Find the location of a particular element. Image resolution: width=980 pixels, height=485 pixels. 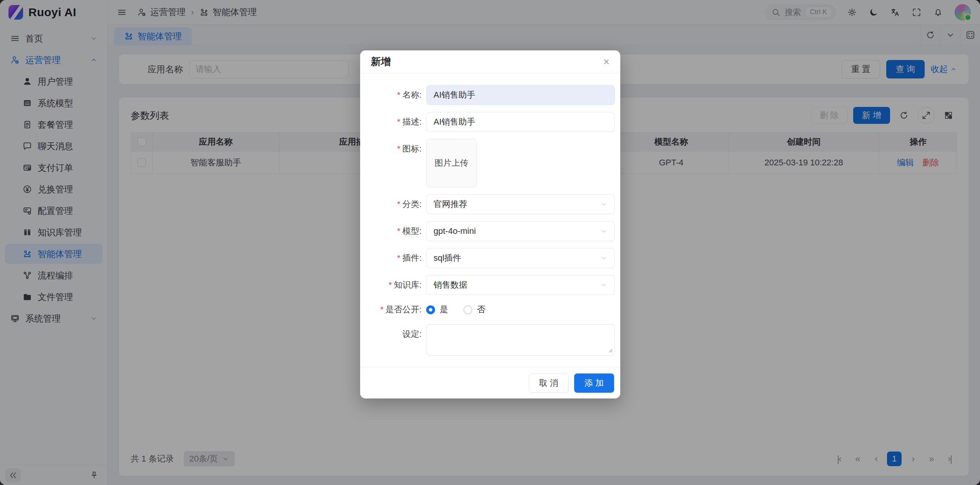

category-select: 官网推荐 is located at coordinates (520, 204).